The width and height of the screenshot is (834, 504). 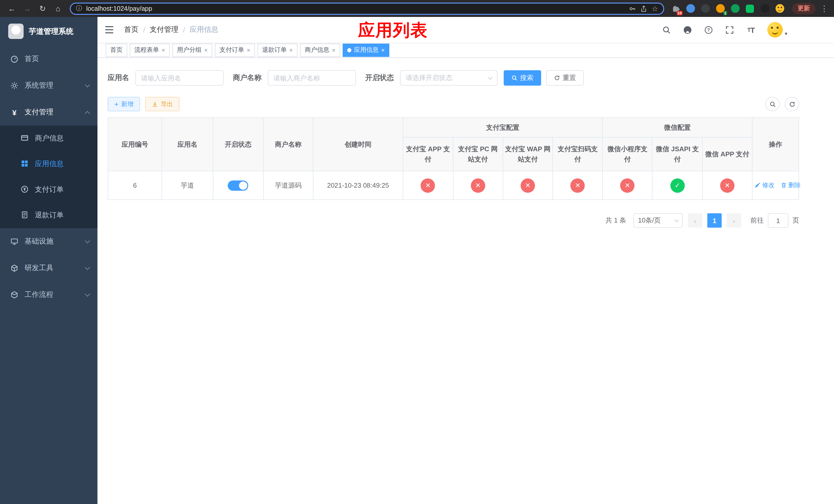 What do you see at coordinates (730, 30) in the screenshot?
I see `fullscreen-icon` at bounding box center [730, 30].